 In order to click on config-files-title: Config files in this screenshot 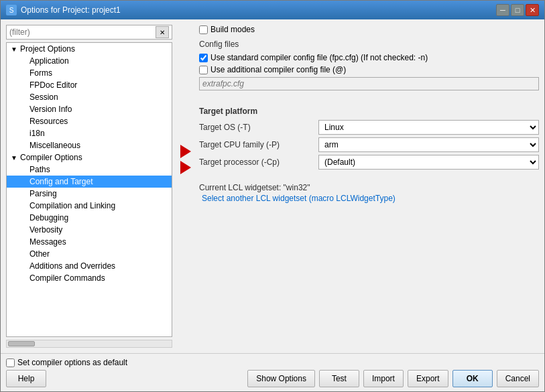, I will do `click(369, 44)`.